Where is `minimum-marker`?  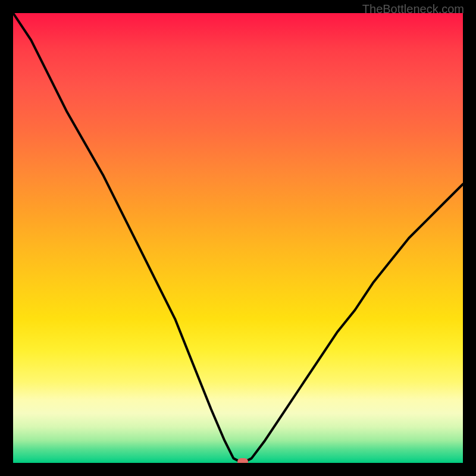 minimum-marker is located at coordinates (243, 461).